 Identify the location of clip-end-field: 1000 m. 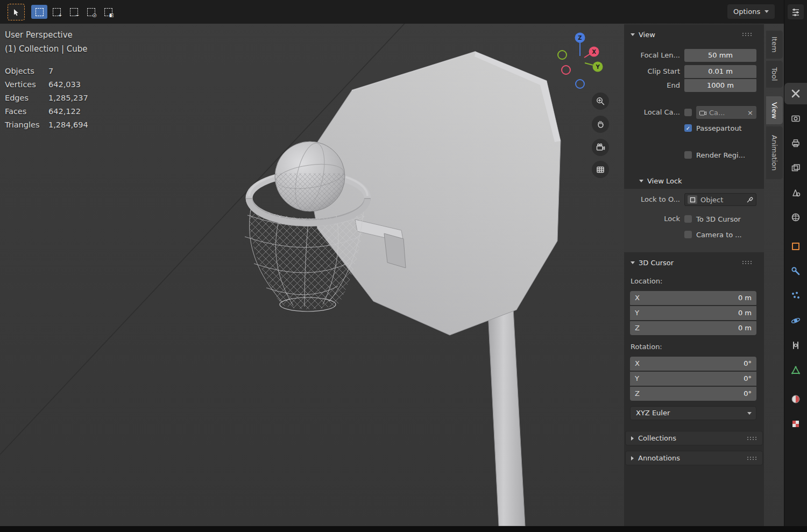
(720, 86).